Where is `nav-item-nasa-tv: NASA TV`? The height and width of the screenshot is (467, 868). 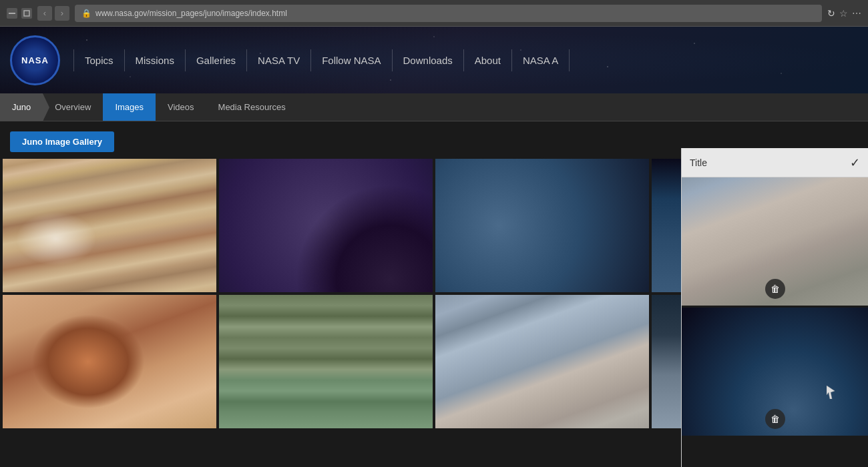
nav-item-nasa-tv: NASA TV is located at coordinates (279, 60).